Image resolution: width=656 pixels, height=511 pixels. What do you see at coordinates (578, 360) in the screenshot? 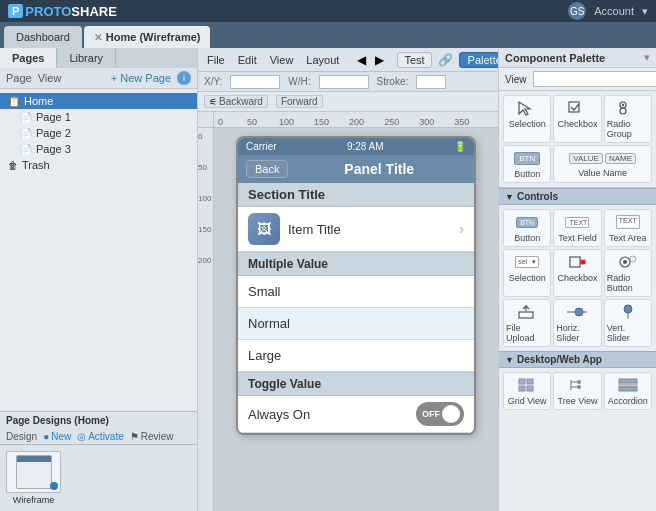
I see `desktop-web-header: ▼ Desktop/Web App` at bounding box center [578, 360].